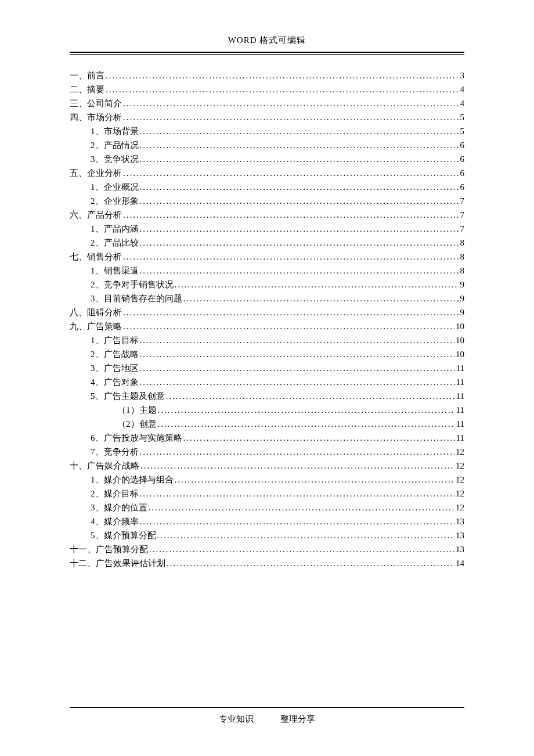 Image resolution: width=534 pixels, height=756 pixels. What do you see at coordinates (267, 707) in the screenshot?
I see `footer-rule` at bounding box center [267, 707].